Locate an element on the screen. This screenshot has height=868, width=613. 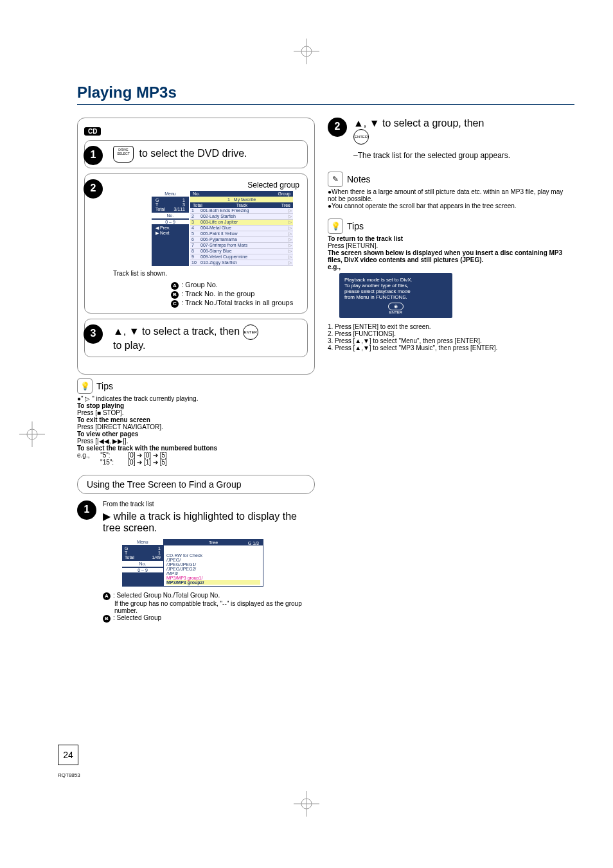
playback-dialog: Playback mode is set to DivX.To play ano… is located at coordinates (396, 296).